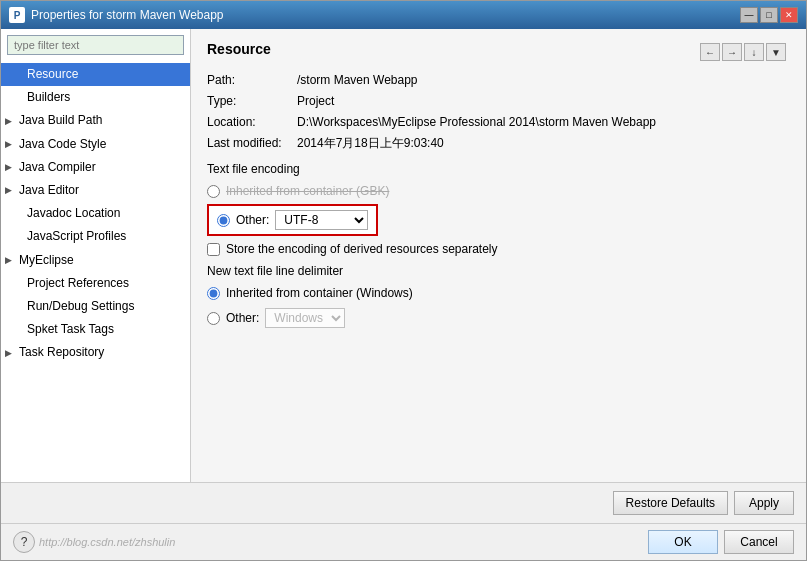  What do you see at coordinates (252, 80) in the screenshot?
I see `path-label: Path:` at bounding box center [252, 80].